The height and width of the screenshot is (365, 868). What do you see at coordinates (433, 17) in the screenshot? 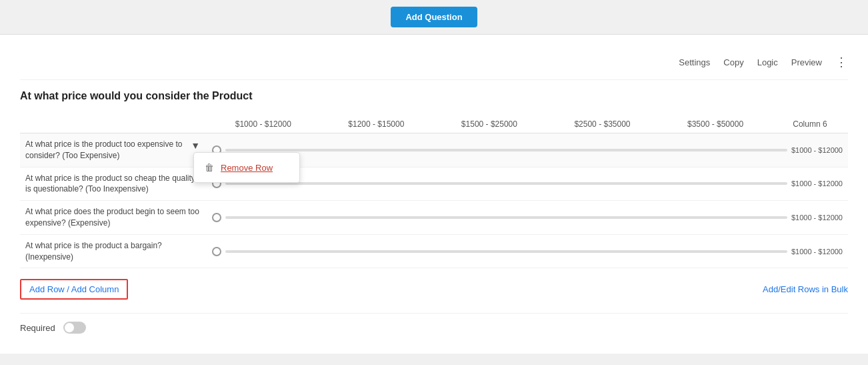
I see `add-question-button: Add Question` at bounding box center [433, 17].